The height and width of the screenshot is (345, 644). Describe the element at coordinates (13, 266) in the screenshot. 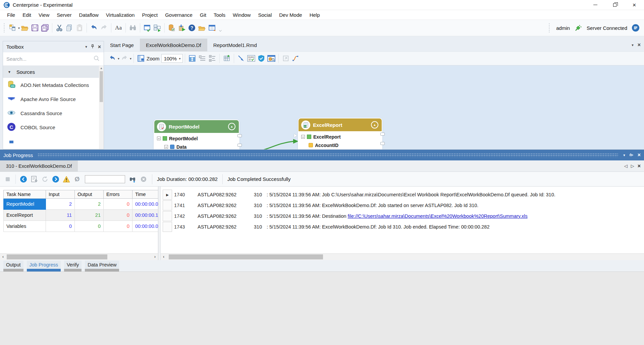

I see `bottom-tab-output: Output` at that location.